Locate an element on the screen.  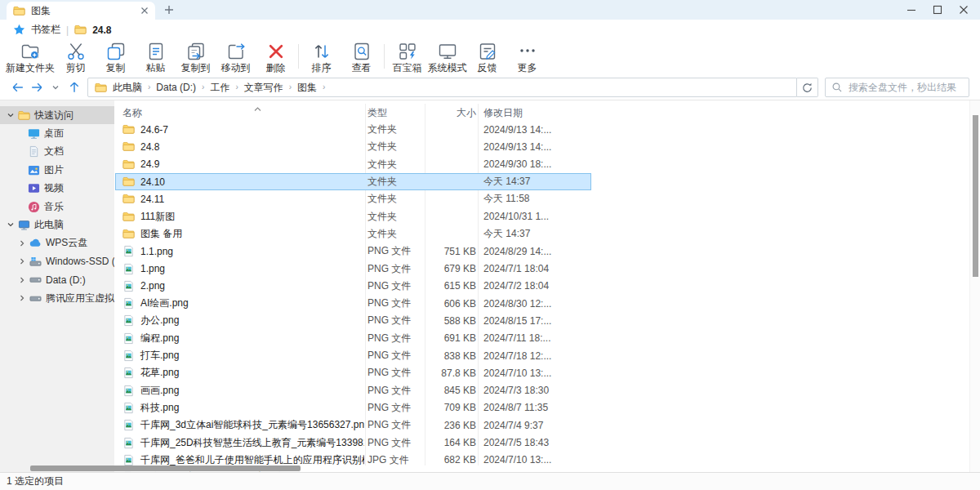
sort-ascending-icon is located at coordinates (258, 109).